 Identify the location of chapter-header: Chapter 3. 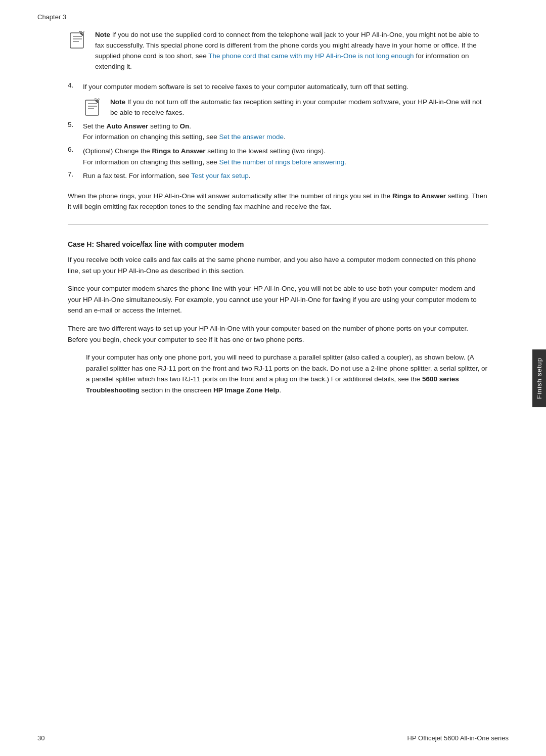
(273, 17).